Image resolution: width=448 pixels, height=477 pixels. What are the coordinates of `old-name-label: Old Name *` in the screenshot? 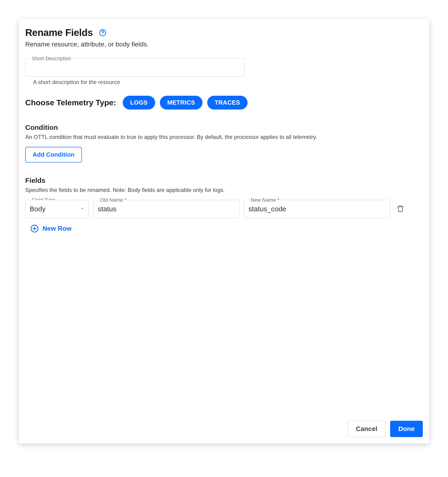 It's located at (113, 200).